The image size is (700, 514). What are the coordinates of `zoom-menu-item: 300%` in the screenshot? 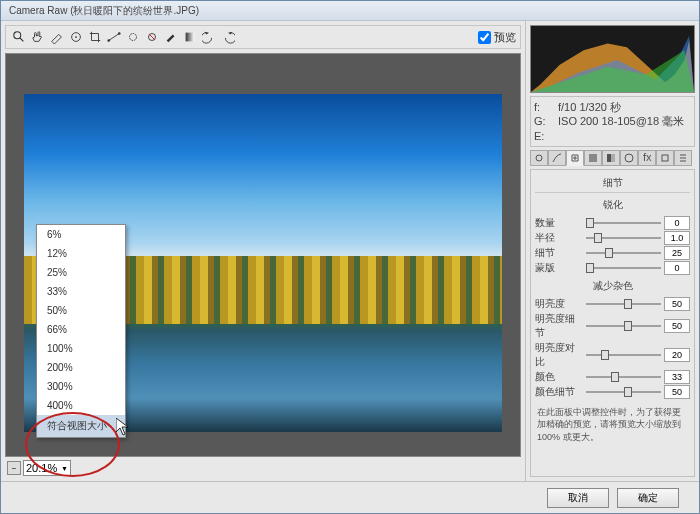 It's located at (81, 386).